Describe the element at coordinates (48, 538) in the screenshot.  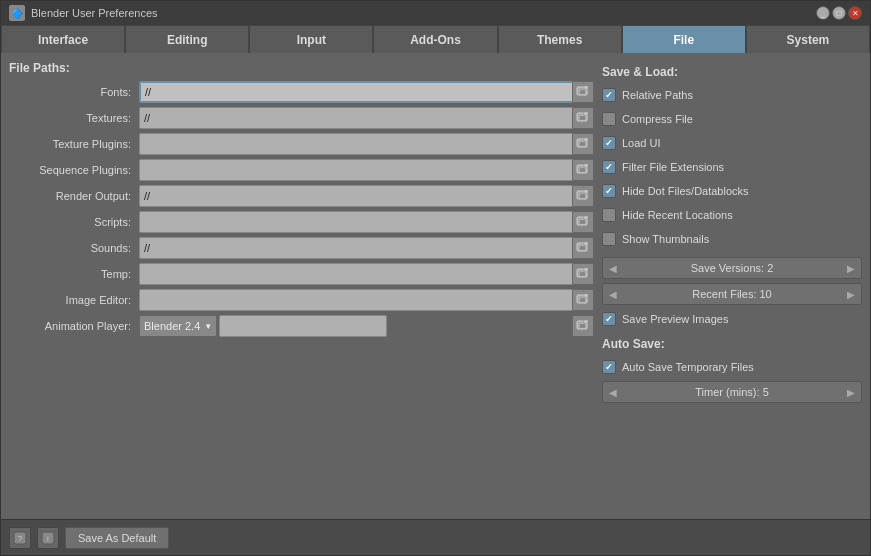
I see `footer-icon-right: i` at that location.